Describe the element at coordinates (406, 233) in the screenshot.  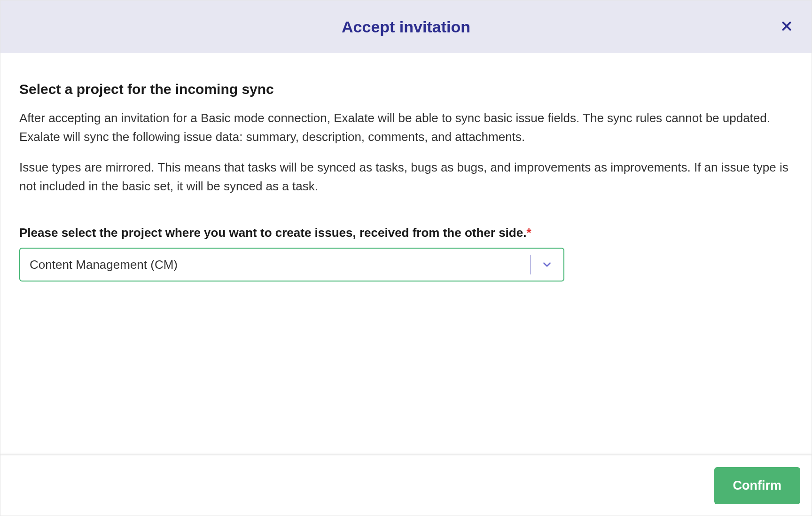
I see `project-field-label: Please select the project where you want…` at that location.